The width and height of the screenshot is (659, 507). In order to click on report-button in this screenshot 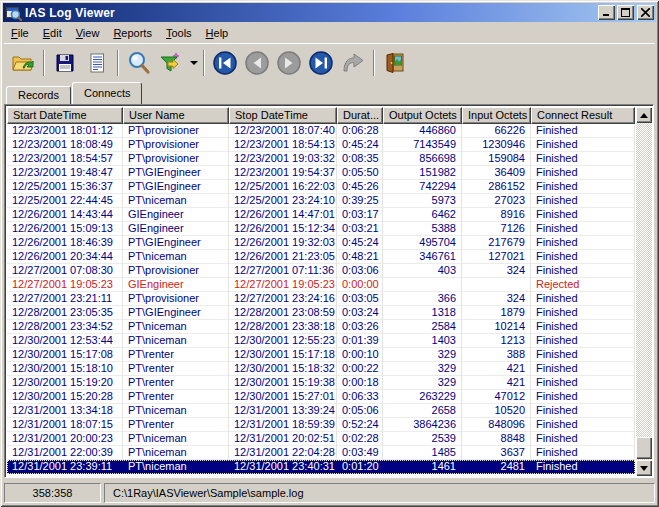, I will do `click(97, 63)`.